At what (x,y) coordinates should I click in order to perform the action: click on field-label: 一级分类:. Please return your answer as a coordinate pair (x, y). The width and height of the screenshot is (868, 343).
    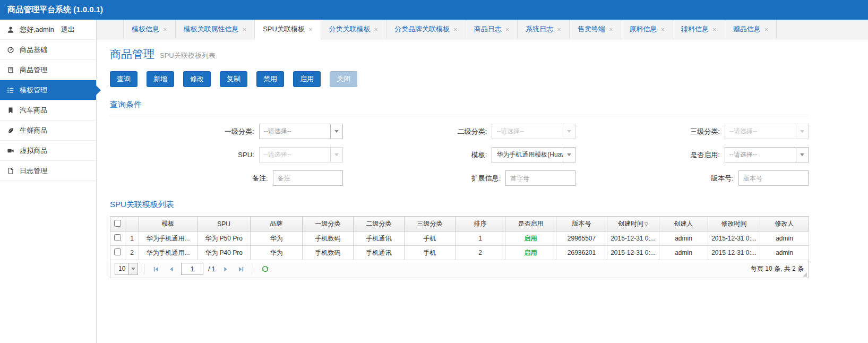
    Looking at the image, I should click on (185, 132).